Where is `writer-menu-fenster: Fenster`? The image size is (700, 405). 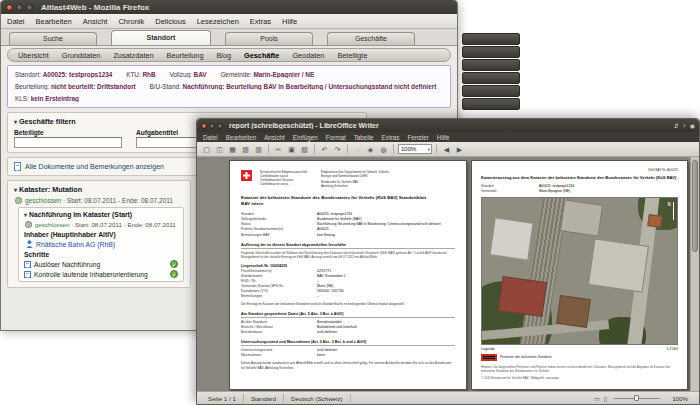
writer-menu-fenster: Fenster is located at coordinates (418, 138).